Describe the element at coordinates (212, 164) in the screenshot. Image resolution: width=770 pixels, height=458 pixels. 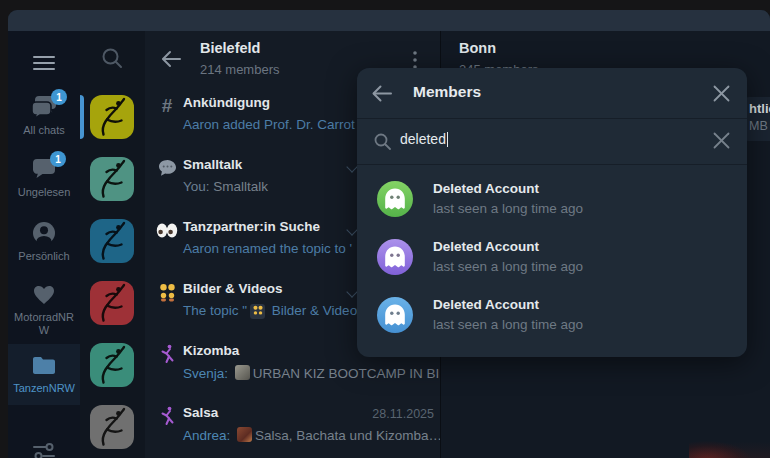
I see `topic-title: Smalltalk` at that location.